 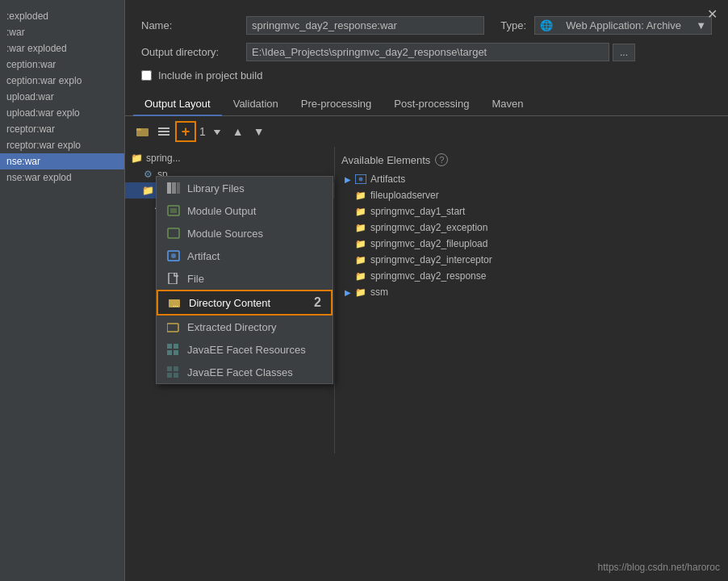 I want to click on tab-validation: Validation, so click(x=256, y=105).